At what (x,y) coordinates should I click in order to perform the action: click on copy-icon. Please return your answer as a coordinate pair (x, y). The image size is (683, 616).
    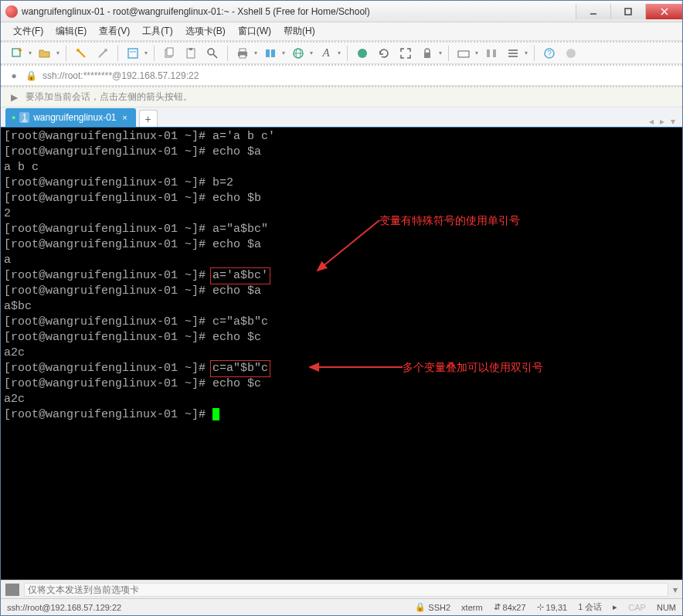
    Looking at the image, I should click on (169, 53).